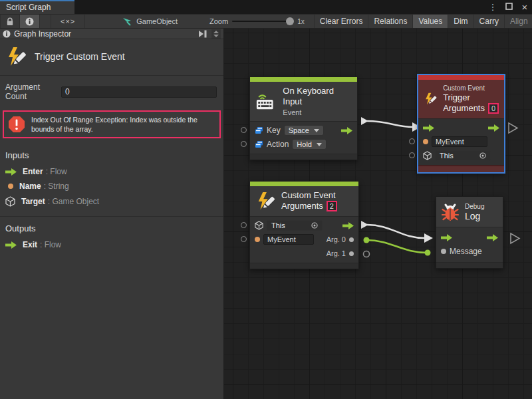  Describe the element at coordinates (317, 97) in the screenshot. I see `node-title: On Keyboard Input` at that location.